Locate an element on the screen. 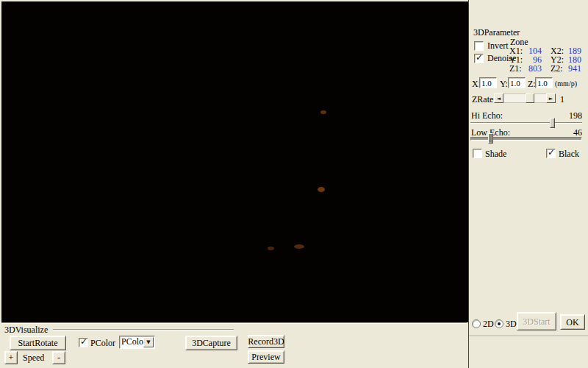 This screenshot has width=588, height=368. scale-x-input is located at coordinates (488, 82).